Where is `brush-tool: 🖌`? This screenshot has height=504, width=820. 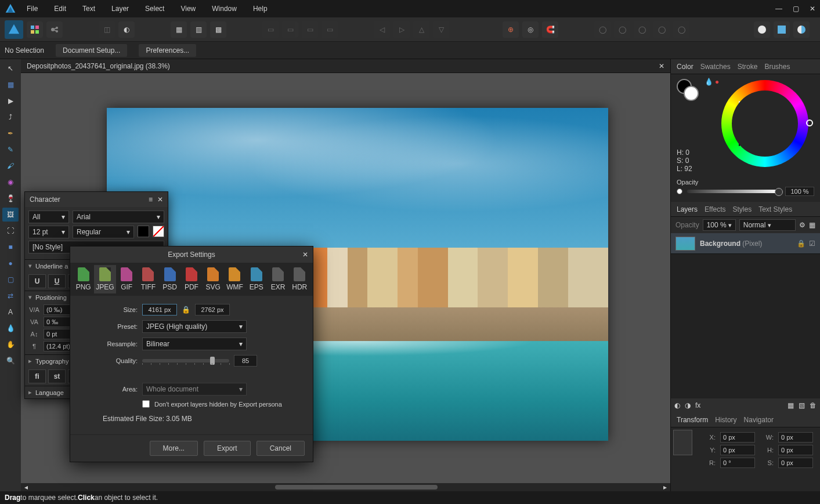
brush-tool: 🖌 is located at coordinates (10, 166).